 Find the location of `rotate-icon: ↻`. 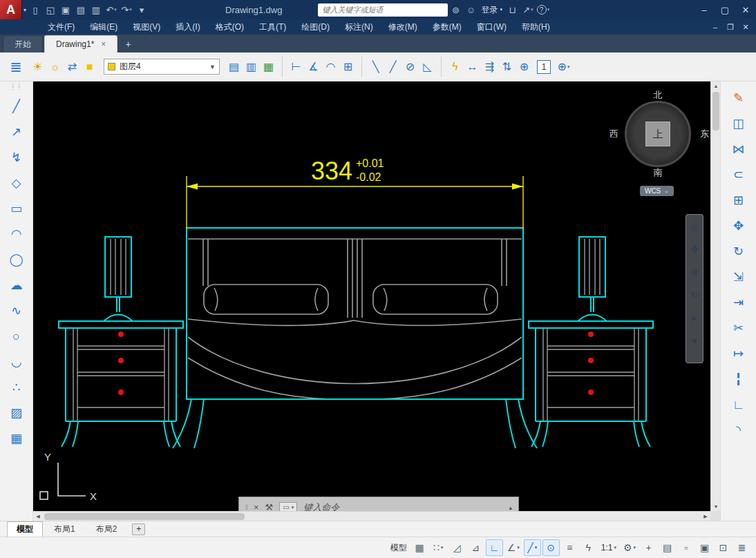

rotate-icon: ↻ is located at coordinates (739, 251).